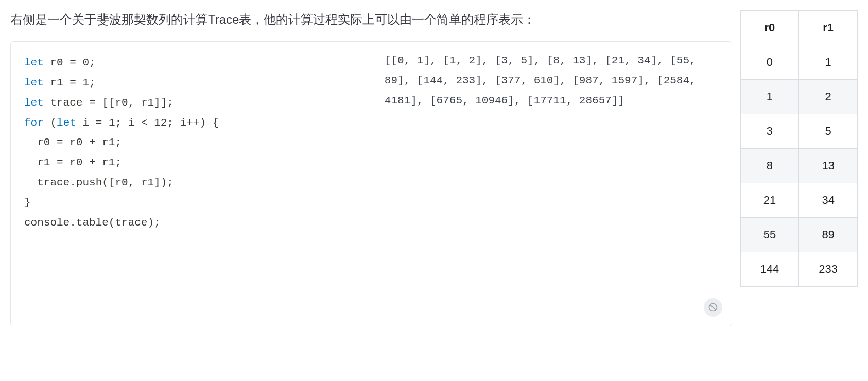  What do you see at coordinates (770, 270) in the screenshot?
I see `table-cell: 144` at bounding box center [770, 270].